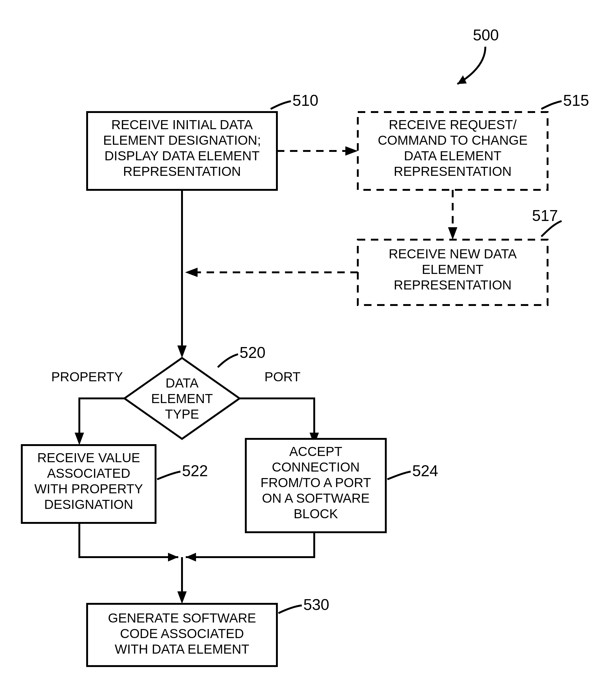 This screenshot has height=700, width=607. What do you see at coordinates (169, 476) in the screenshot?
I see `ref-522-leader` at bounding box center [169, 476].